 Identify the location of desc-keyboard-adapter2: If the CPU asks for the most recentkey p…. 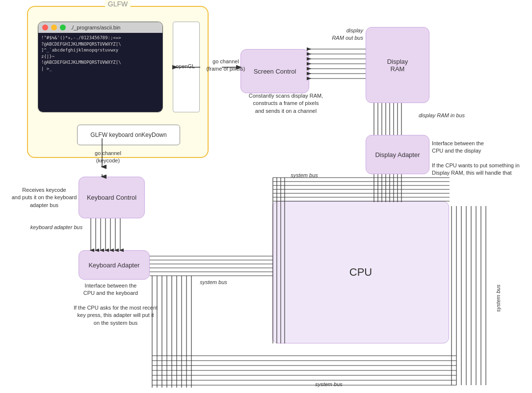
(116, 315).